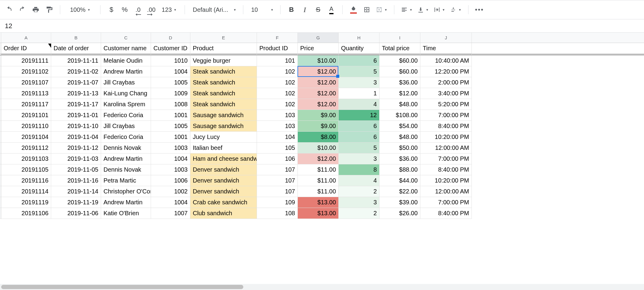 The width and height of the screenshot is (644, 290). What do you see at coordinates (400, 48) in the screenshot?
I see `header-cell: Total price` at bounding box center [400, 48].